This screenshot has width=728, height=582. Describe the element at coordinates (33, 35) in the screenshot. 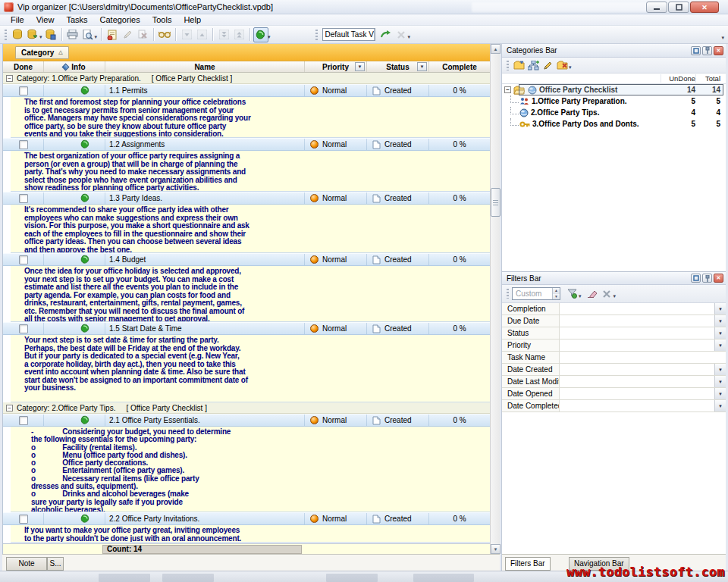

I see `open-database-icon` at that location.